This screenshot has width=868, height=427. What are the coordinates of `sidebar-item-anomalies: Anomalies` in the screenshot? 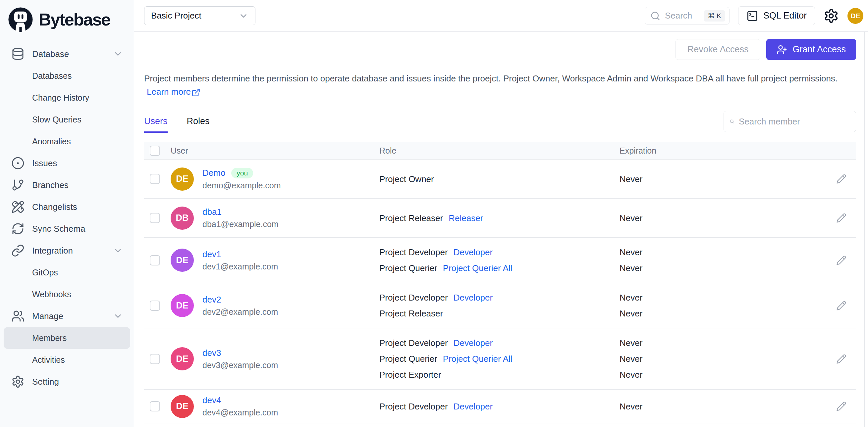 It's located at (67, 141).